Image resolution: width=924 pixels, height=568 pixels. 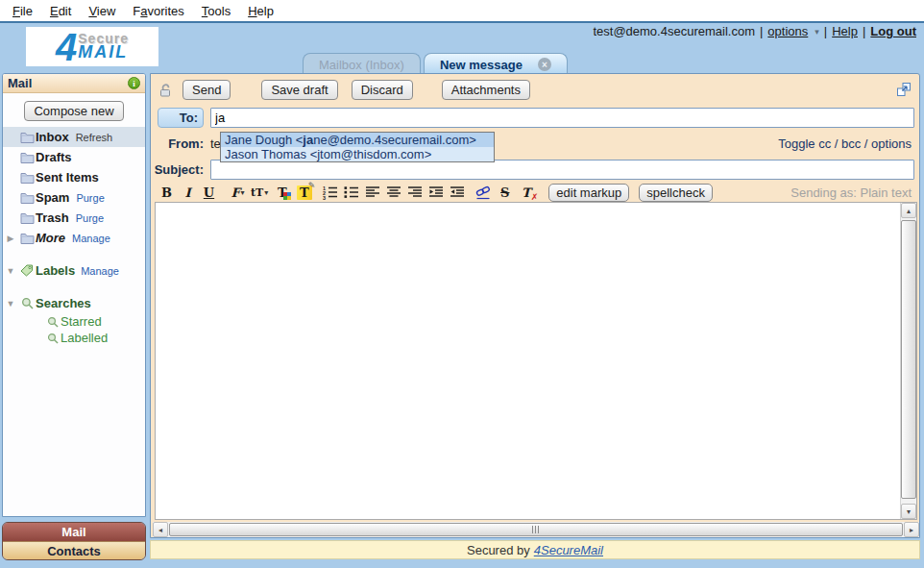 What do you see at coordinates (535, 89) in the screenshot?
I see `compose-toolbar: Send Save draft Discard Attachments` at bounding box center [535, 89].